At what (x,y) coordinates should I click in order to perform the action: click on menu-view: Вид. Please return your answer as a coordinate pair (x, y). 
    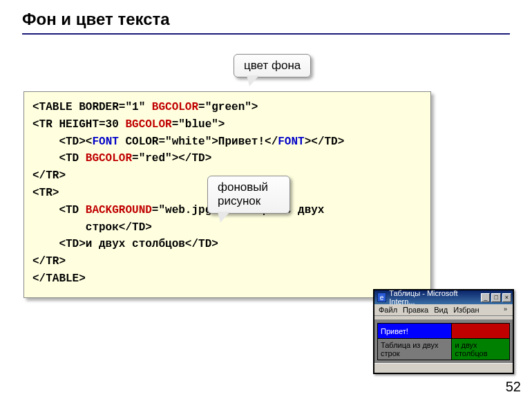
    Looking at the image, I should click on (441, 310).